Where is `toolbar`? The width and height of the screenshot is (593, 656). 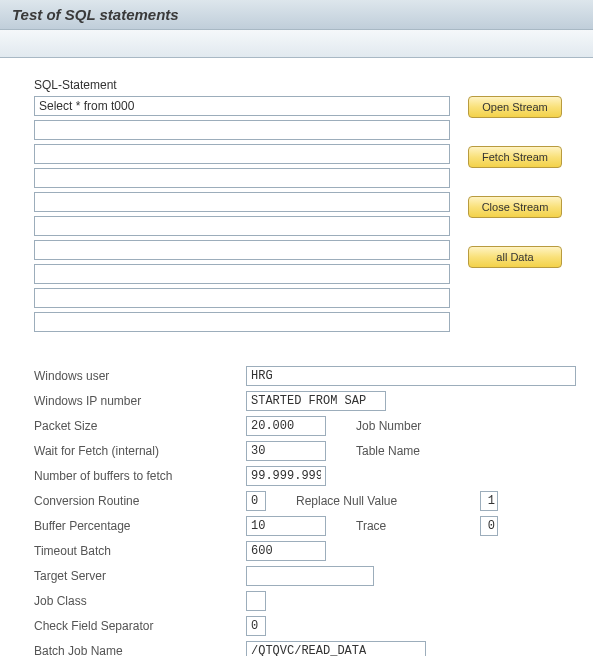 toolbar is located at coordinates (296, 44).